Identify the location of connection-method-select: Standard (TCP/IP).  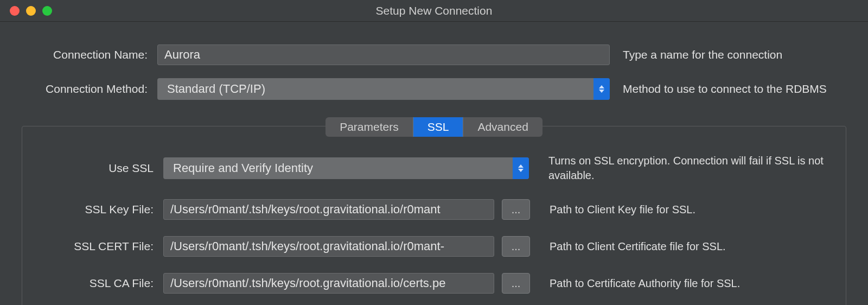
(384, 89).